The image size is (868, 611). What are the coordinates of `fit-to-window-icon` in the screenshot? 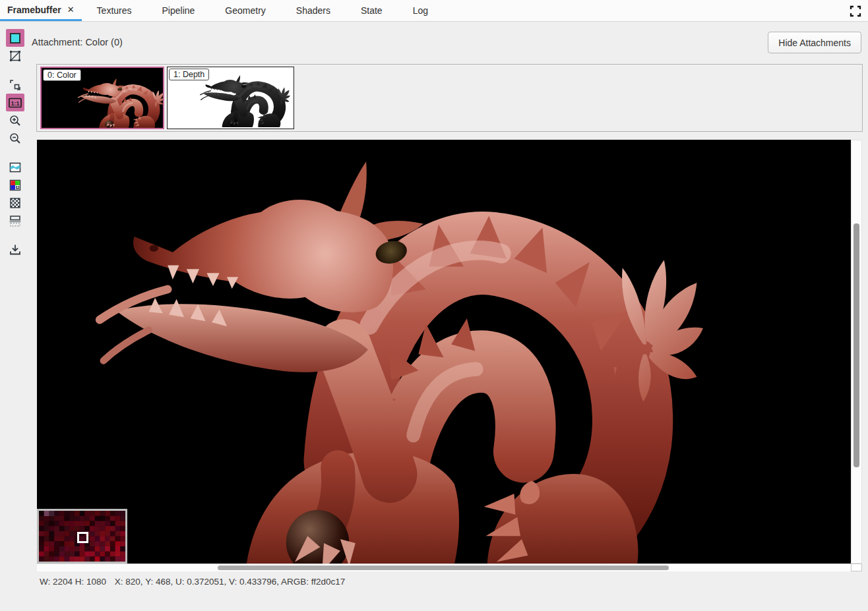 It's located at (15, 84).